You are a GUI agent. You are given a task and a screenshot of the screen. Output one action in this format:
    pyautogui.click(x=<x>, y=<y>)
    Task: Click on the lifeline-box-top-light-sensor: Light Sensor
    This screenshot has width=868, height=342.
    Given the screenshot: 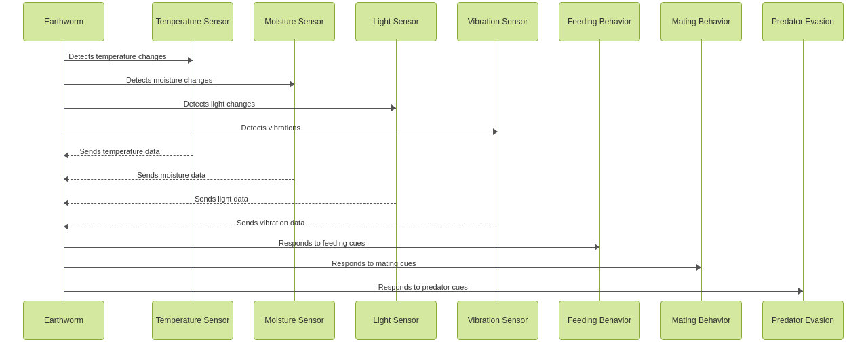 What is the action you would take?
    pyautogui.click(x=396, y=22)
    